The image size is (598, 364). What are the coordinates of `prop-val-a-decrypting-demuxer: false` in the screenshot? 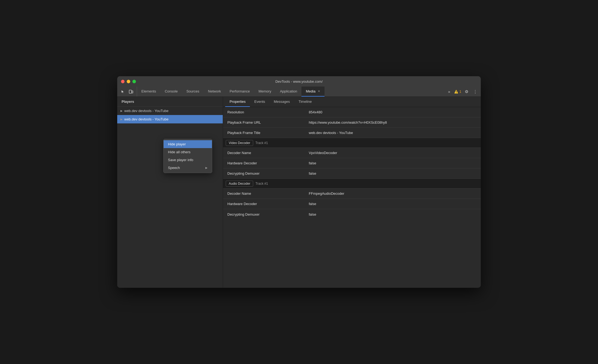 It's located at (393, 214).